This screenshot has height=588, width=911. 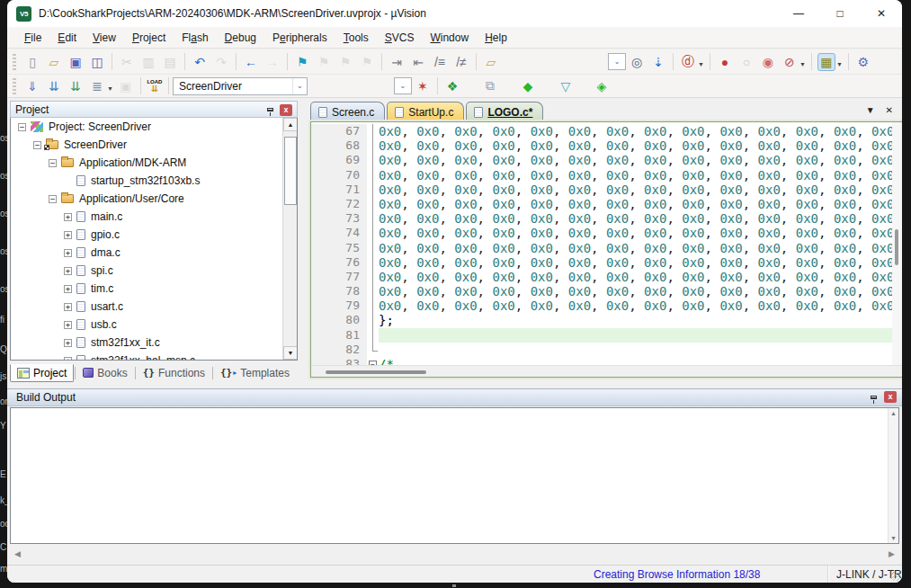 I want to click on target-select-combobox: ScreenDriver⌄, so click(x=240, y=86).